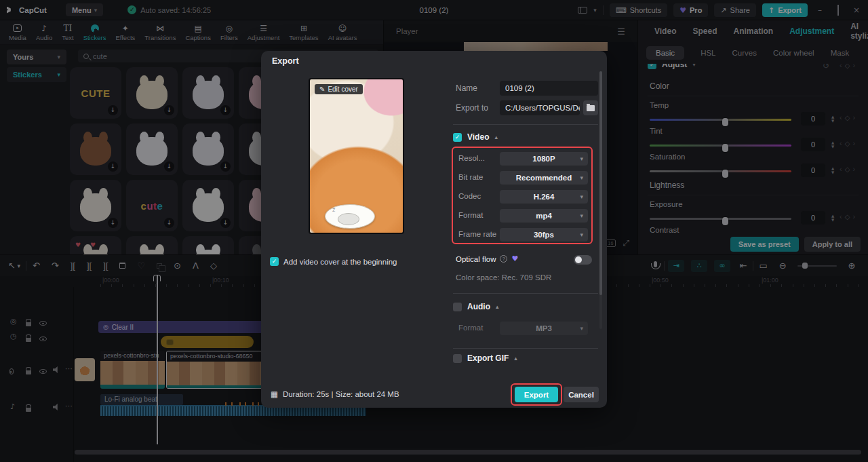 This screenshot has width=868, height=462. I want to click on video-setting-row: Formatmp4▾, so click(523, 216).